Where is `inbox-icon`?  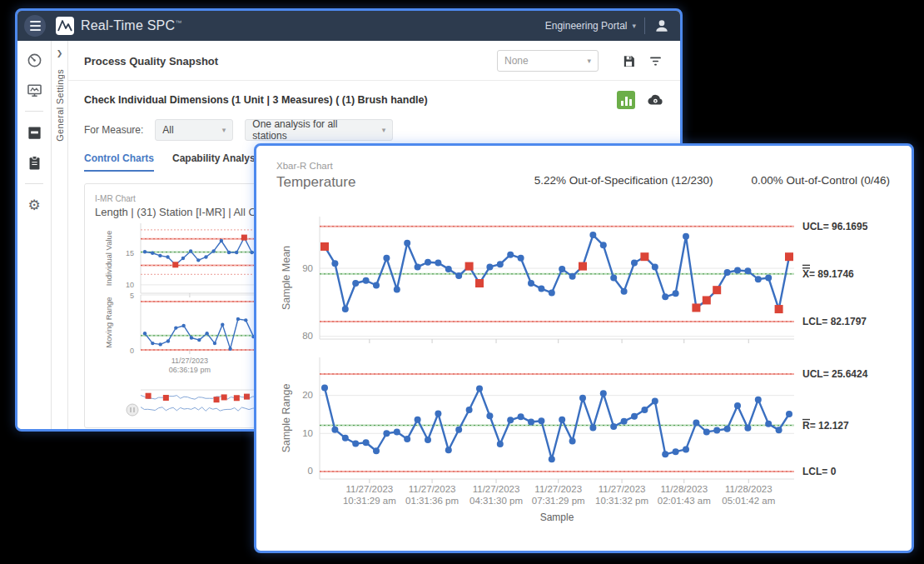 inbox-icon is located at coordinates (34, 132).